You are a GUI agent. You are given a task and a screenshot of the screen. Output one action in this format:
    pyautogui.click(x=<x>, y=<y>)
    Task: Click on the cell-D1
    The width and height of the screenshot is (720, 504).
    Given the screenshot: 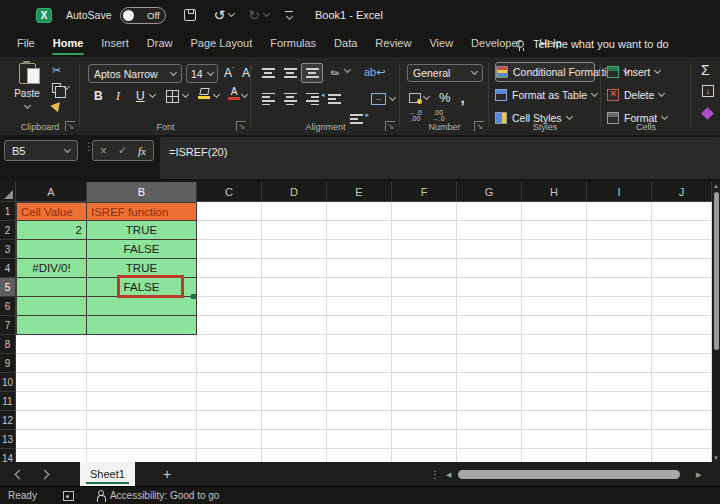 What is the action you would take?
    pyautogui.click(x=294, y=212)
    